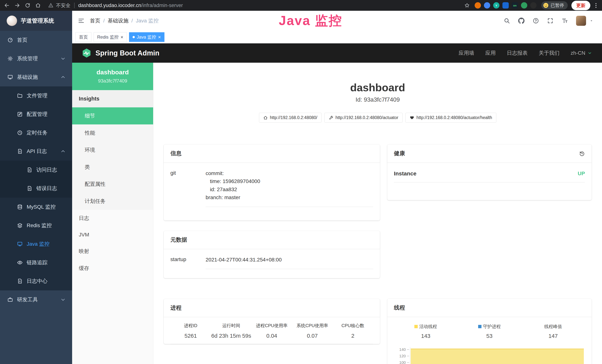  What do you see at coordinates (36, 40) in the screenshot?
I see `sidebar-item-home: 首页` at bounding box center [36, 40].